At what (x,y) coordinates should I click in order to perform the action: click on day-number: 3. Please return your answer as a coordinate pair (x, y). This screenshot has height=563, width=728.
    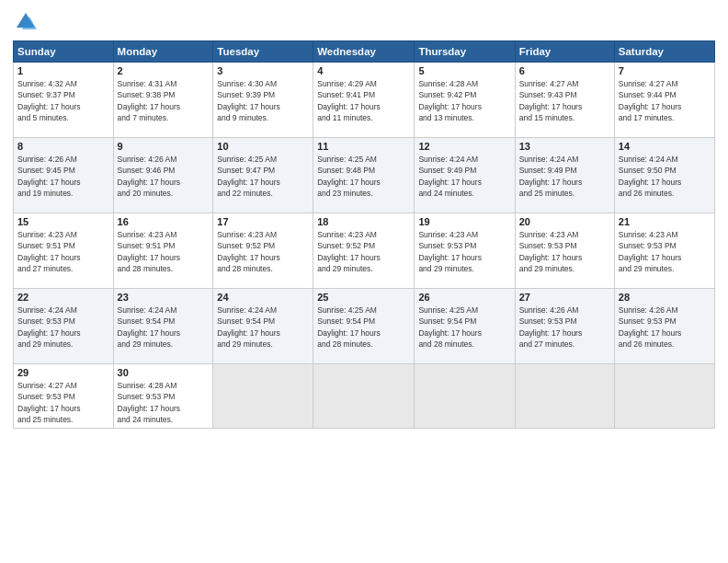
    Looking at the image, I should click on (263, 71).